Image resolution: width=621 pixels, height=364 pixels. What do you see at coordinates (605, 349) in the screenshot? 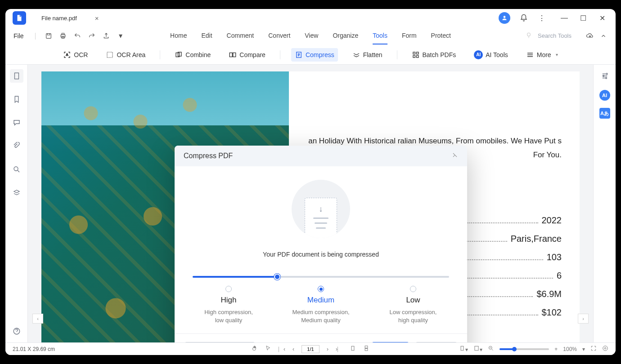
I see `read-mode-icon` at bounding box center [605, 349].